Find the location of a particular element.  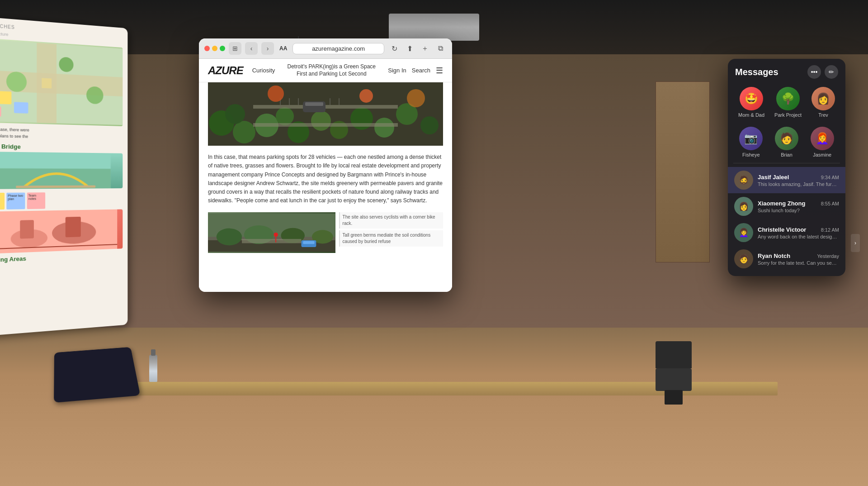

message-info-jasif: Jasif Jaleel 9:34 AM This looks amazing,… is located at coordinates (798, 180).